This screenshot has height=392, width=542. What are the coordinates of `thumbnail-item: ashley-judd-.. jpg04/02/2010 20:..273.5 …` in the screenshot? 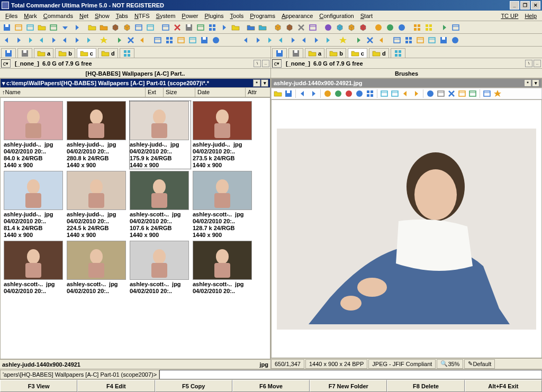 It's located at (223, 135).